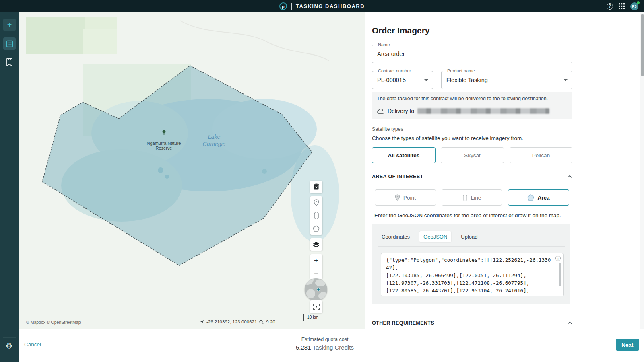 Image resolution: width=644 pixels, height=362 pixels. I want to click on satellite-types-description: Choose the types of satellite you want t…, so click(448, 138).